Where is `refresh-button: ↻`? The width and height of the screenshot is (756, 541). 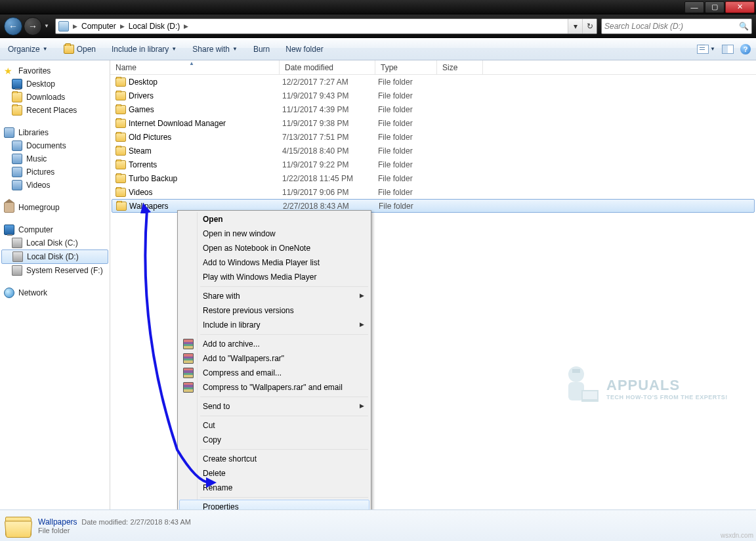 refresh-button: ↻ is located at coordinates (589, 26).